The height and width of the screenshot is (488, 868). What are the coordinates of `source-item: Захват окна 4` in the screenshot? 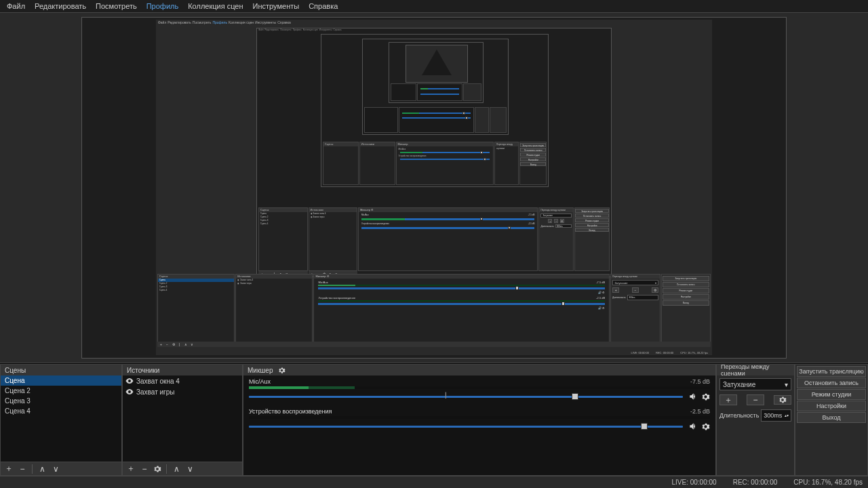 It's located at (182, 381).